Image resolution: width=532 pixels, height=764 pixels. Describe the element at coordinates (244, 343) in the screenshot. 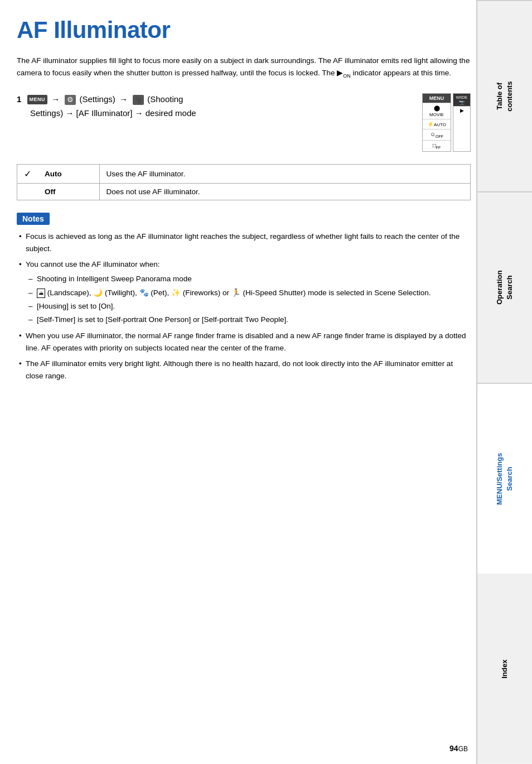

I see `note-item-3: When you use AF illuminator, the normal …` at that location.